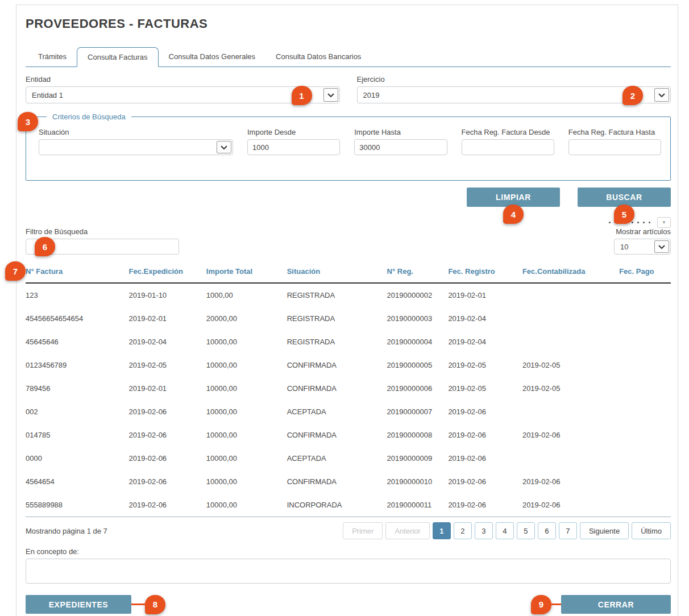  I want to click on page-button-5: 5, so click(526, 531).